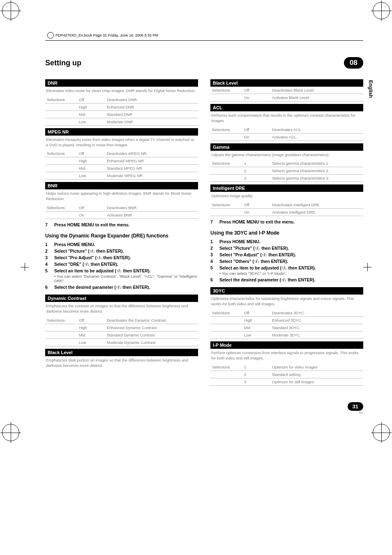  I want to click on acl-desc: Performs such compensation that results …, so click(287, 119).